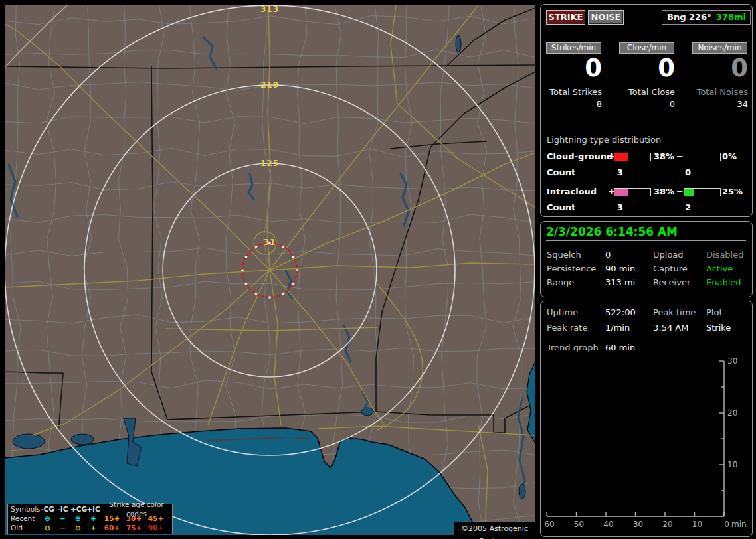  I want to click on legend-col-+cg: +CG, so click(78, 509).